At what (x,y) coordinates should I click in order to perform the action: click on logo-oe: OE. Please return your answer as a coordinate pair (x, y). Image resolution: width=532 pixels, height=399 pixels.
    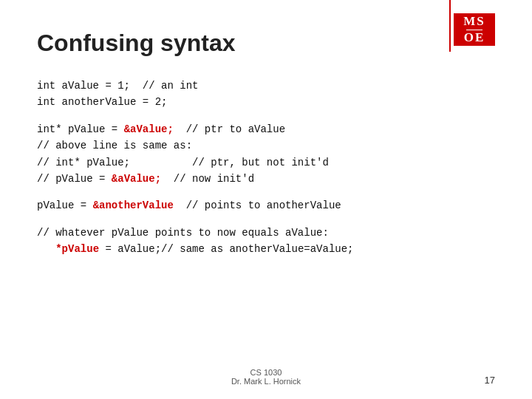
    Looking at the image, I should click on (474, 38).